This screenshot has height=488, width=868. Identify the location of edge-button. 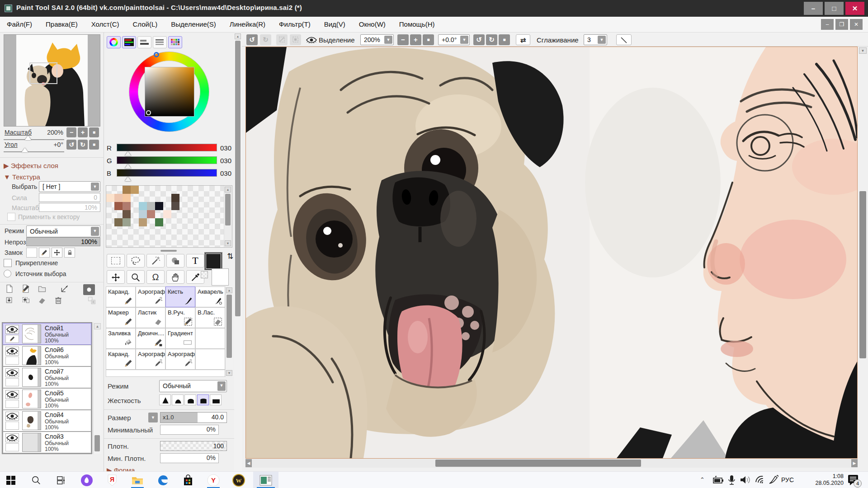
(163, 480).